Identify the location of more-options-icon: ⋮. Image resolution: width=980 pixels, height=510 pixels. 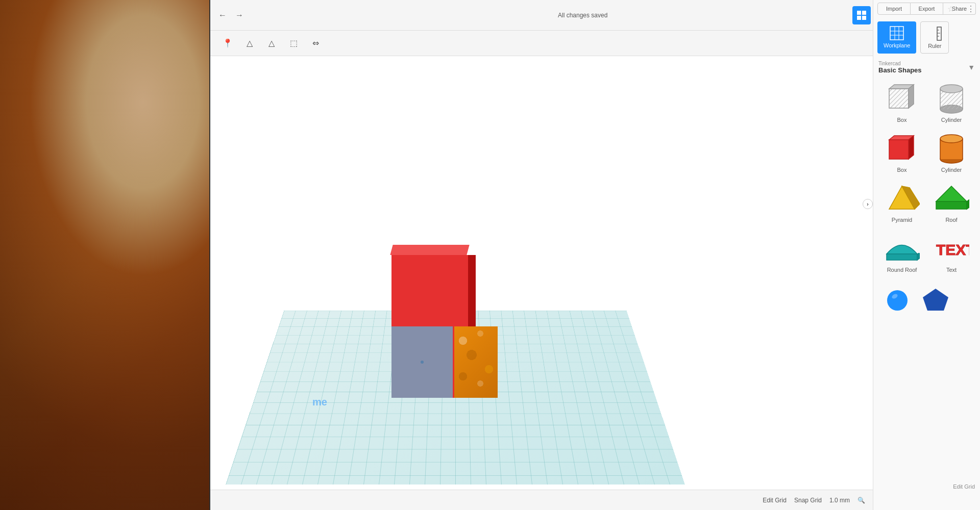
(971, 9).